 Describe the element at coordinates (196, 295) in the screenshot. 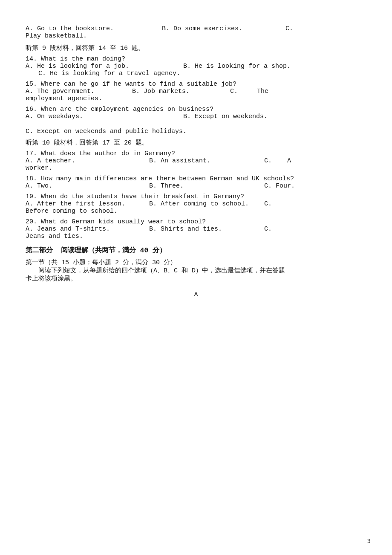

I see `passage-label: A` at that location.